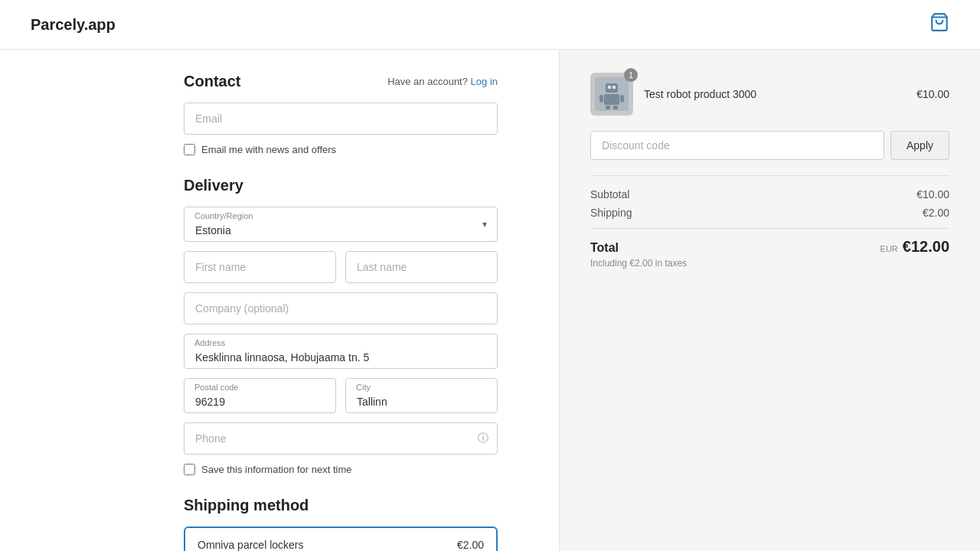 This screenshot has height=551, width=980. Describe the element at coordinates (612, 94) in the screenshot. I see `product-thumbnail-svg` at that location.